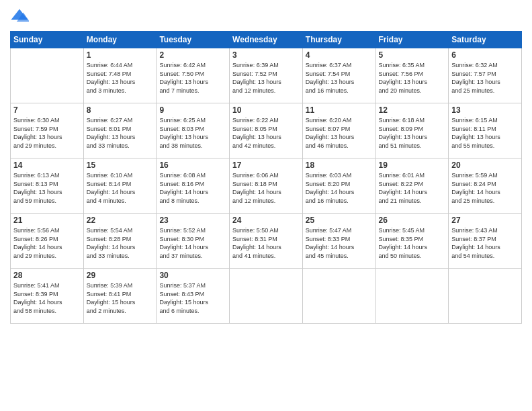  What do you see at coordinates (120, 131) in the screenshot?
I see `calendar-day-cell: 8Sunrise: 6:27 AM Sunset: 8:01 PM Daylig…` at bounding box center [120, 131].